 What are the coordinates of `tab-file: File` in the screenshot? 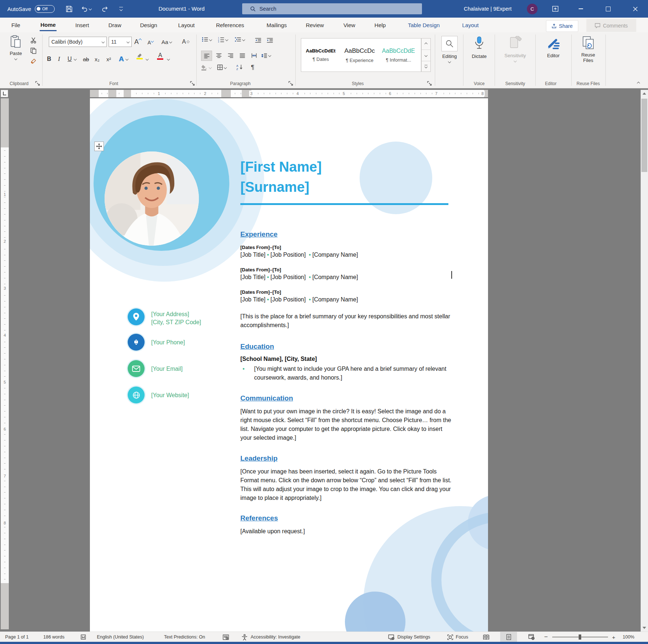 It's located at (16, 25).